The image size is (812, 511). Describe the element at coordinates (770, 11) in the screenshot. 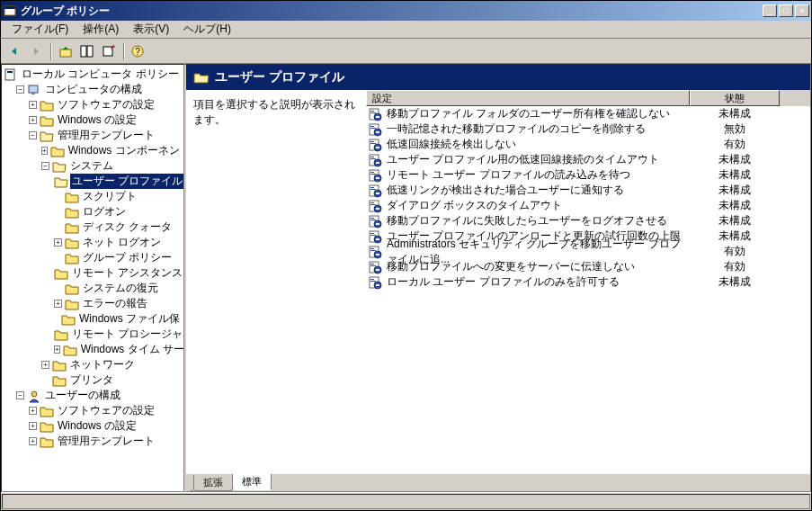

I see `minimize-button: _` at that location.